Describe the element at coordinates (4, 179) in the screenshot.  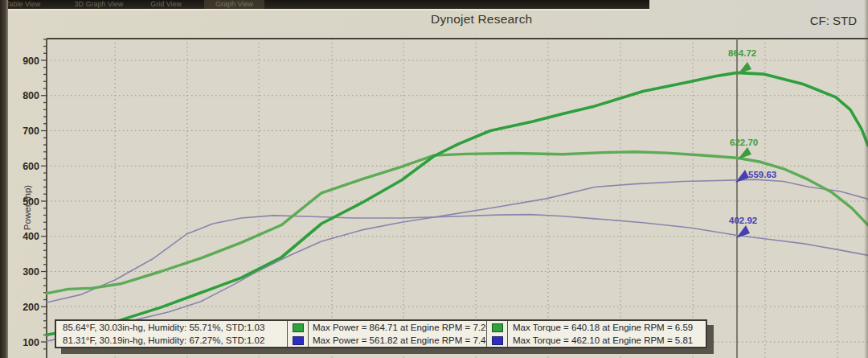
I see `photo-edge-left` at that location.